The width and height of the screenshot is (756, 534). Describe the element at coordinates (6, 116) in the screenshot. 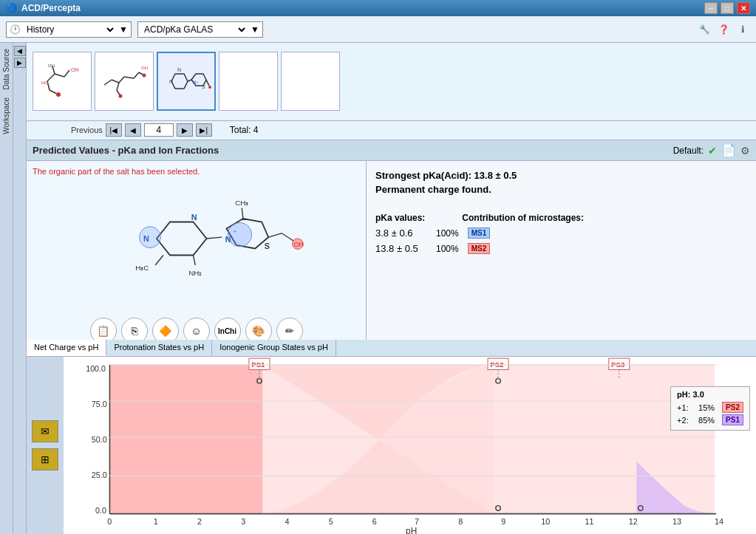

I see `sidebar-tab-workspace: Workspace` at that location.